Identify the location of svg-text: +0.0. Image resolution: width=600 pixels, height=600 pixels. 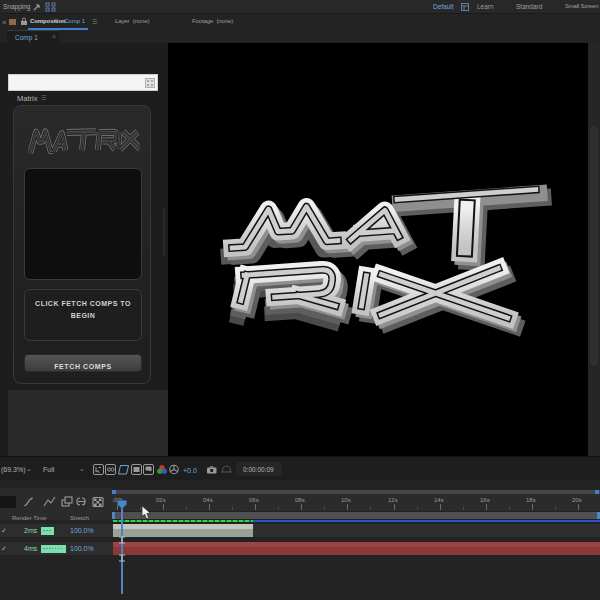
(190, 470).